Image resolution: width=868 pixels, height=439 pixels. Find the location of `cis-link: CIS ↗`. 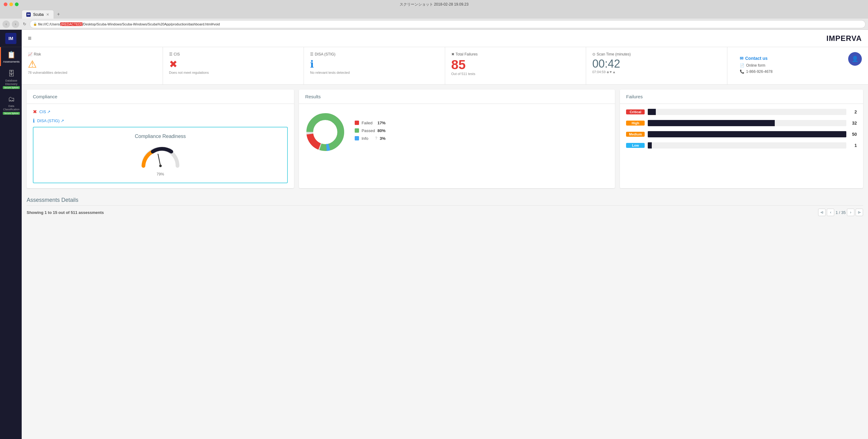

cis-link: CIS ↗ is located at coordinates (45, 112).